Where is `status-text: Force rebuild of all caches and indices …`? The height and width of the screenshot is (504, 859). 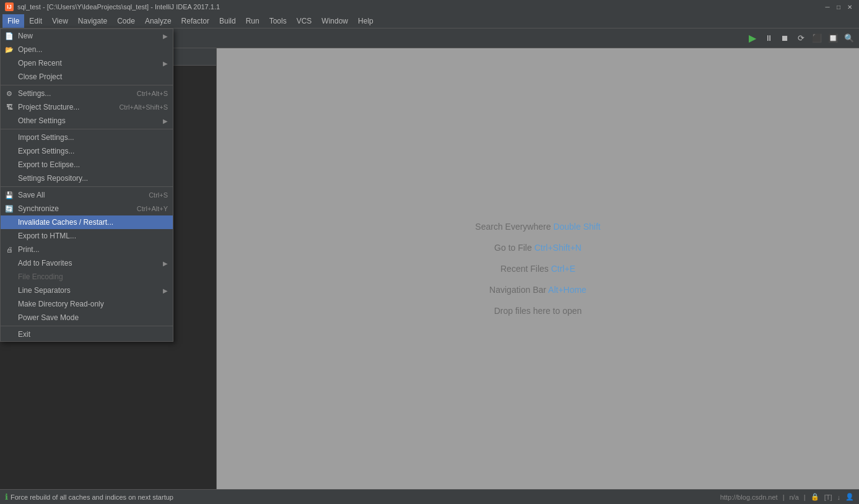 status-text: Force rebuild of all caches and indices … is located at coordinates (92, 497).